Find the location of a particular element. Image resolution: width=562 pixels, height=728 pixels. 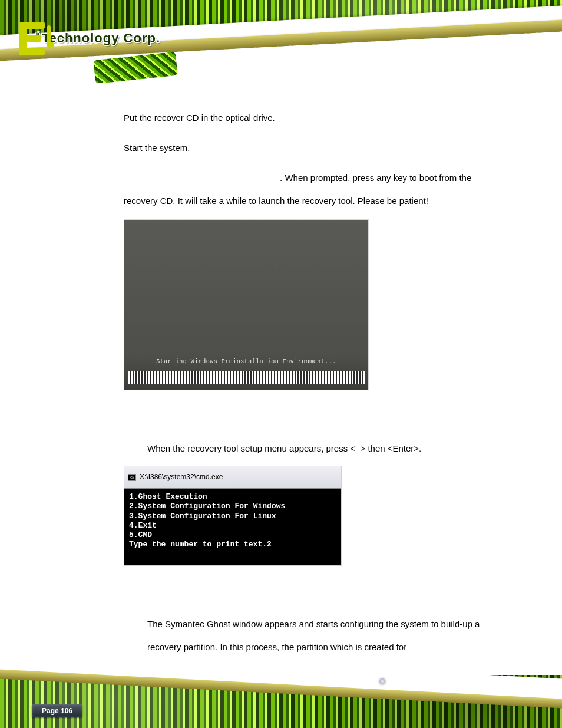

step-6-text: The Symantec Ghost window appears and st… is located at coordinates (313, 635).